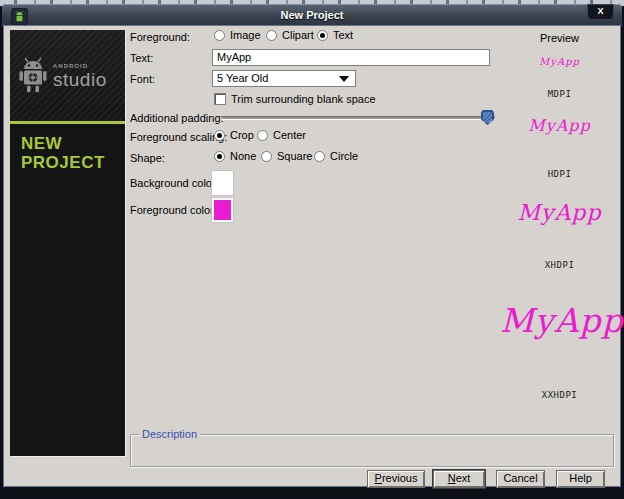  What do you see at coordinates (298, 35) in the screenshot?
I see `radio-label: Clipart` at bounding box center [298, 35].